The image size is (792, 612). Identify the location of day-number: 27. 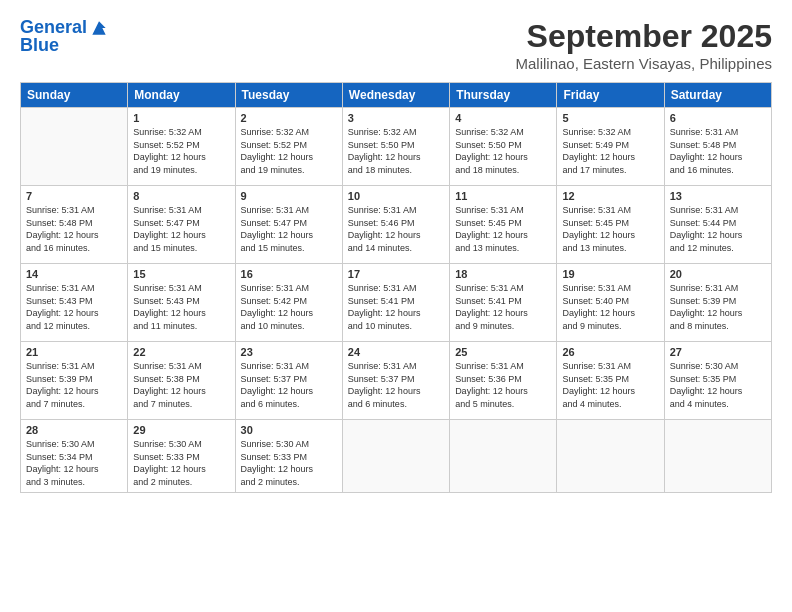
(718, 352).